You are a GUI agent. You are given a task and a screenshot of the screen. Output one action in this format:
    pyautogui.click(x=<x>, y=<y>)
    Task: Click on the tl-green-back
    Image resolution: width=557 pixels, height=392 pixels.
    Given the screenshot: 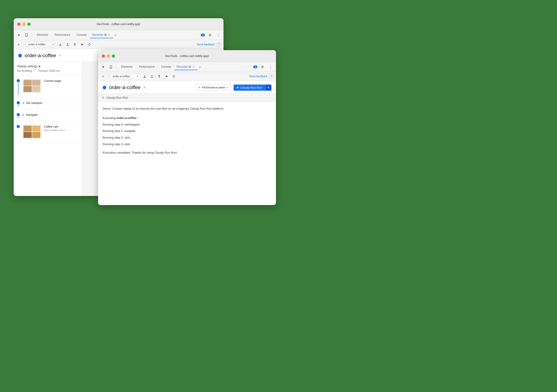 What is the action you would take?
    pyautogui.click(x=29, y=24)
    